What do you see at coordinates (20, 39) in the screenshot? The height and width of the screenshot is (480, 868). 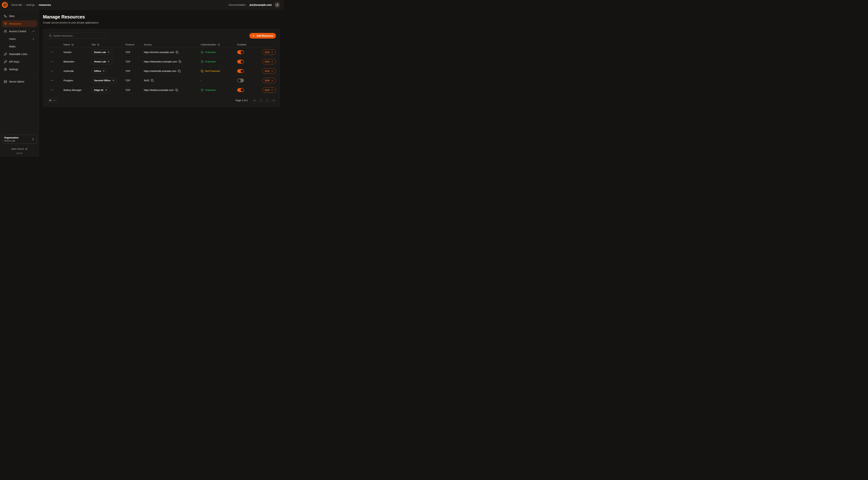 I see `sidebar-item-users: Users` at bounding box center [20, 39].